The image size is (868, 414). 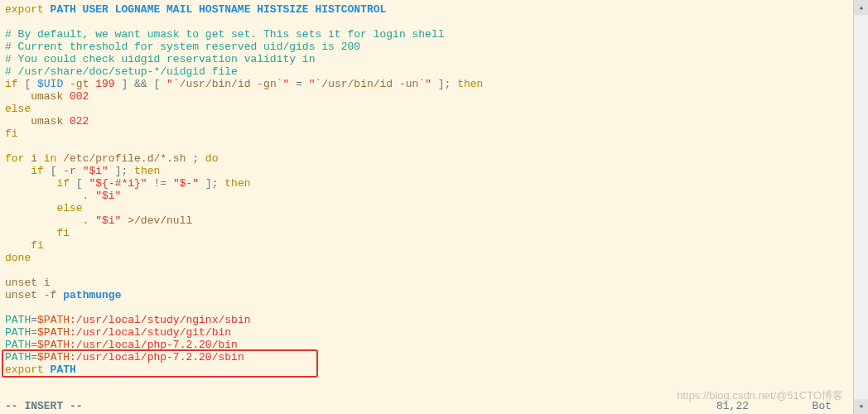 What do you see at coordinates (426, 195) in the screenshot?
I see `code-line: . "$i"` at bounding box center [426, 195].